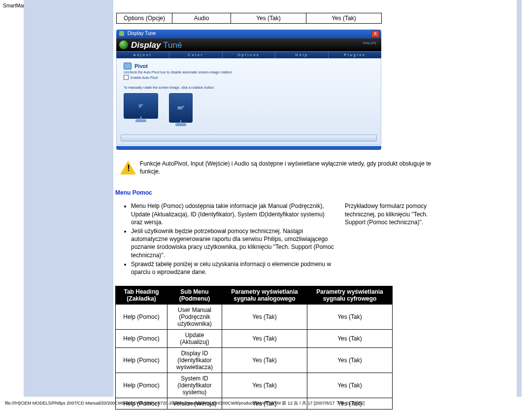 The width and height of the screenshot is (532, 411). I want to click on window-footer, so click(249, 148).